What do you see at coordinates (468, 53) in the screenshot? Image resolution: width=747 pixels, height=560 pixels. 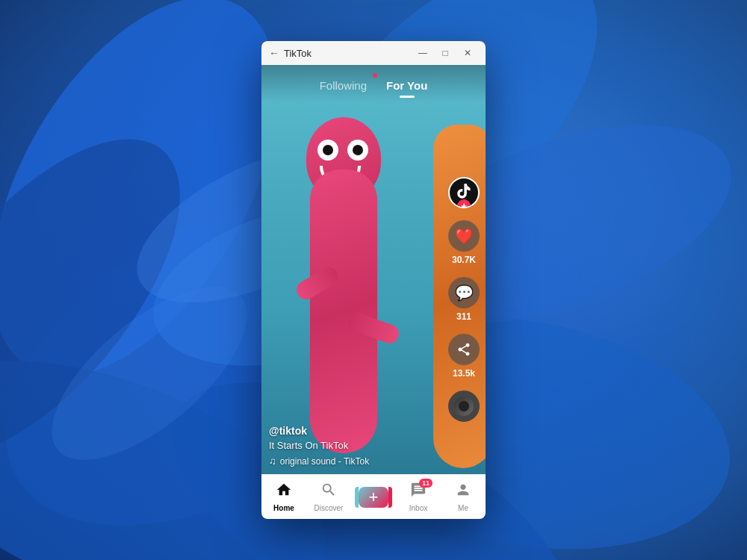 I see `close-button: ✕` at bounding box center [468, 53].